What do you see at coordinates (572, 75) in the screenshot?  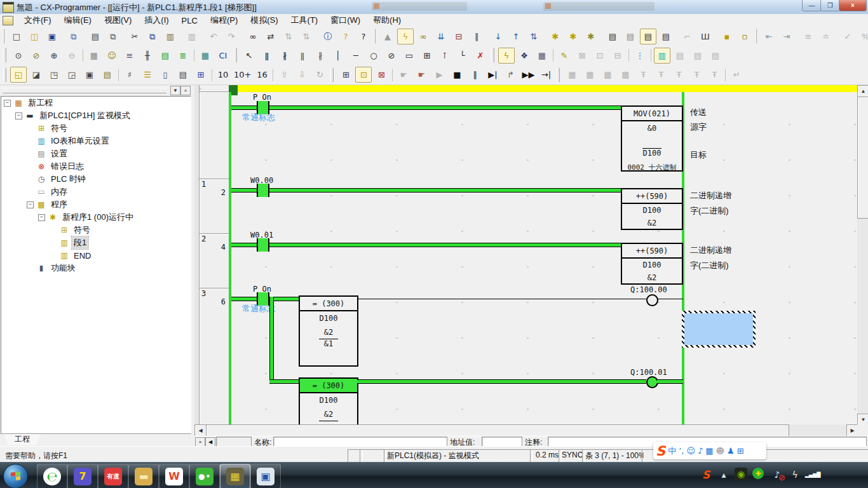 I see `sim-board-icon-1: ▦` at bounding box center [572, 75].